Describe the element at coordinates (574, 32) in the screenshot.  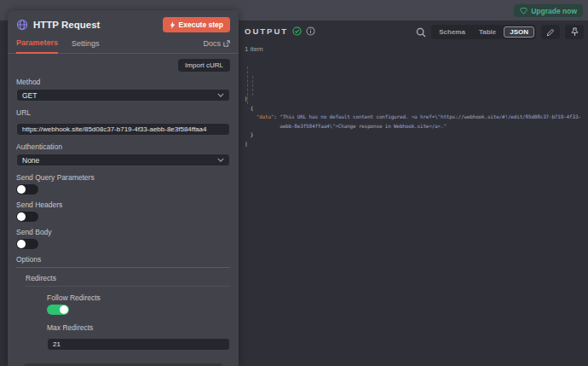
I see `pin-icon` at that location.